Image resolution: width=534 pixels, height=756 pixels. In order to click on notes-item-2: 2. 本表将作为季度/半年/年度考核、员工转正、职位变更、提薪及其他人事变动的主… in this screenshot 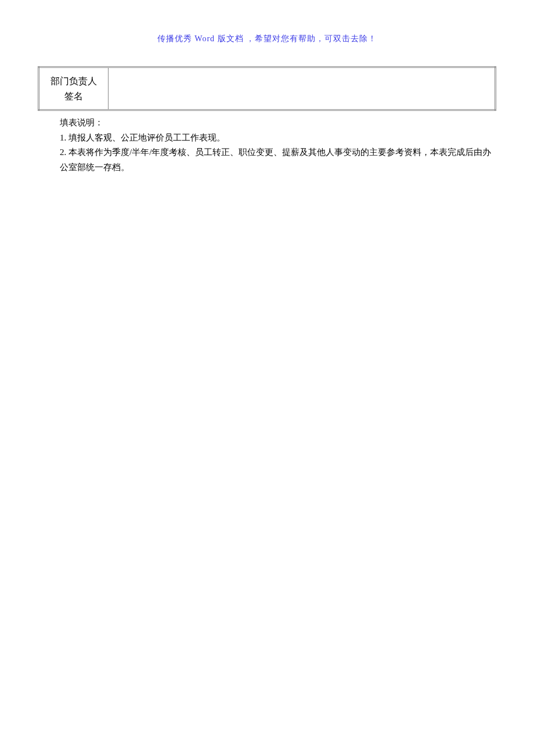, I will do `click(278, 160)`.